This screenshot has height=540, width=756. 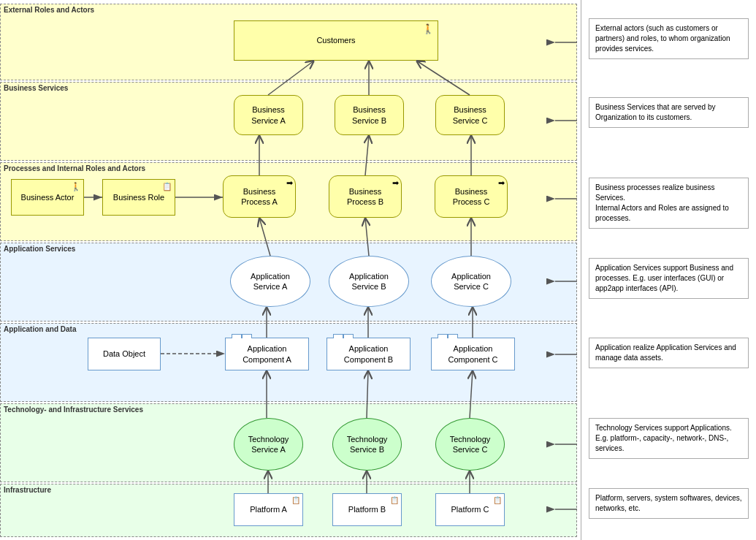 What do you see at coordinates (370, 115) in the screenshot?
I see `business-service-b-node: BusinessService B` at bounding box center [370, 115].